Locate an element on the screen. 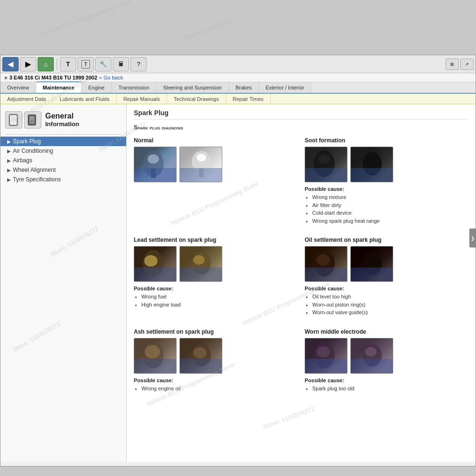  grid-btn: ⊞ is located at coordinates (452, 64).